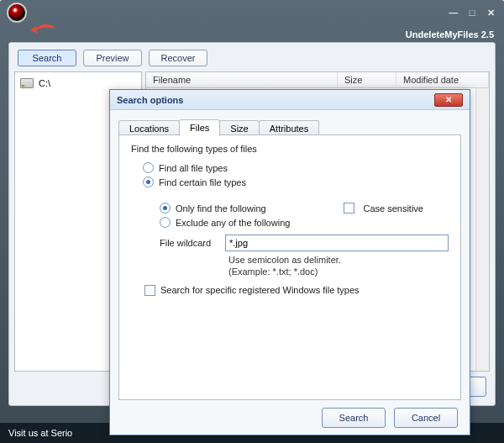 The image size is (504, 443). I want to click on label-case-sensitive: Case sensitive, so click(393, 208).